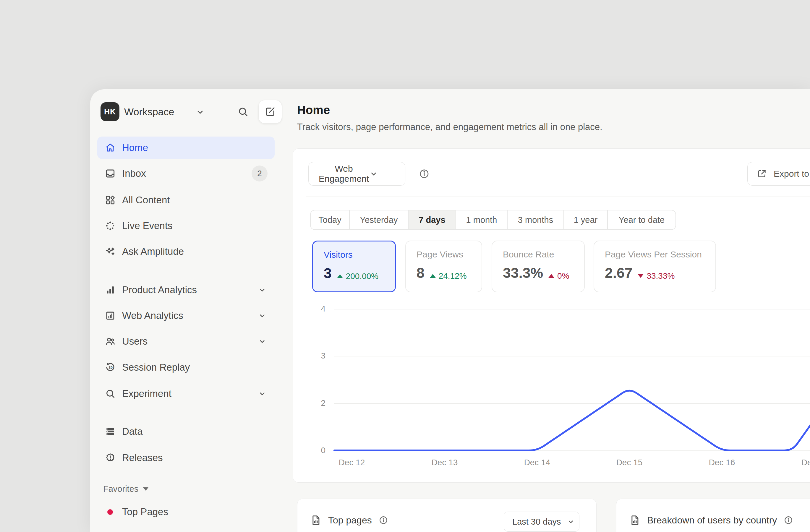 The width and height of the screenshot is (810, 532). What do you see at coordinates (541, 522) in the screenshot?
I see `last-30-days-selector: Last 30 days` at bounding box center [541, 522].